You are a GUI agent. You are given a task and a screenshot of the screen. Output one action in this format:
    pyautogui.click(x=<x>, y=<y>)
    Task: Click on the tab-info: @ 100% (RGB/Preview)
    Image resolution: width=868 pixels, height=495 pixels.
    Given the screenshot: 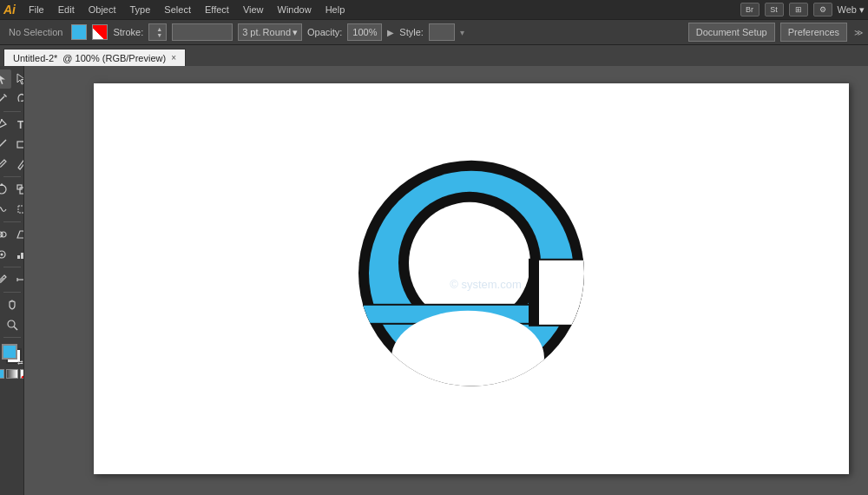 What is the action you would take?
    pyautogui.click(x=115, y=58)
    